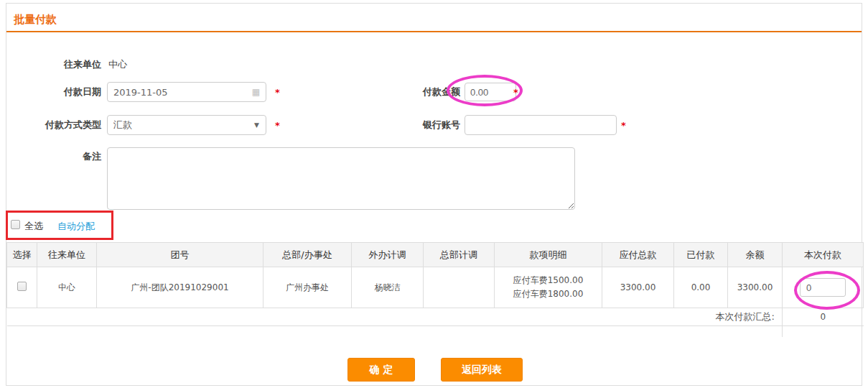 This screenshot has width=868, height=388. I want to click on cell-payable-total: 3300.00, so click(638, 287).